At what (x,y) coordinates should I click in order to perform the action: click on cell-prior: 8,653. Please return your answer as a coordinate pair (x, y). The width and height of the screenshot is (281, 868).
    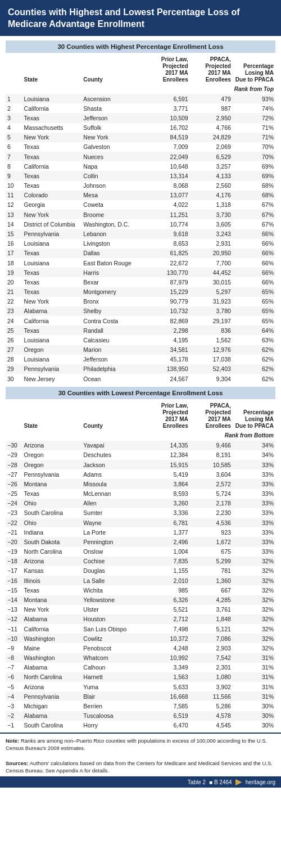
    Looking at the image, I should click on (169, 244).